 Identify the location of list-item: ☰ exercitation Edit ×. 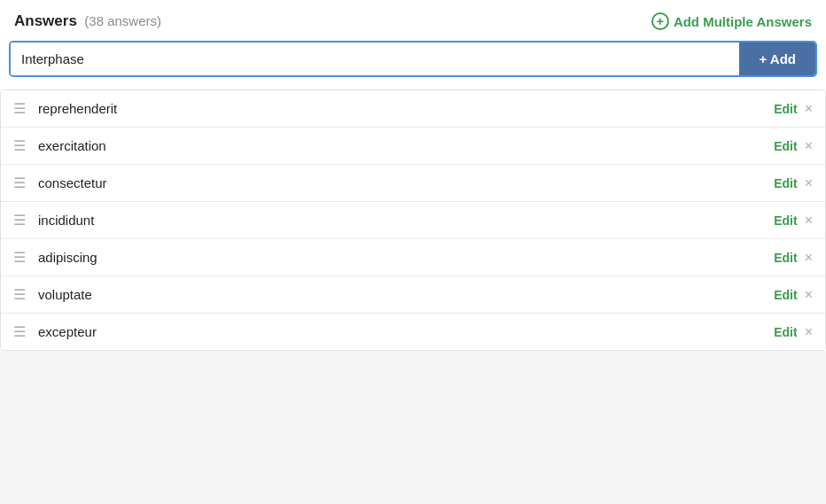
(413, 146).